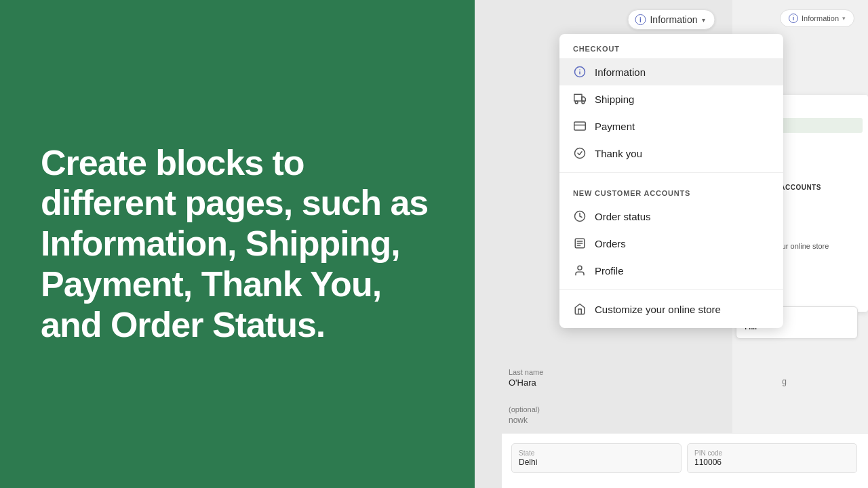 This screenshot has height=488, width=868. I want to click on payment-icon, so click(580, 126).